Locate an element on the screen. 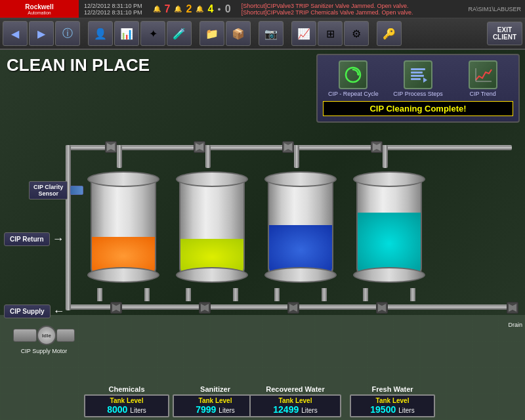 This screenshot has height=420, width=525. forward-button: ▶ is located at coordinates (41, 33).